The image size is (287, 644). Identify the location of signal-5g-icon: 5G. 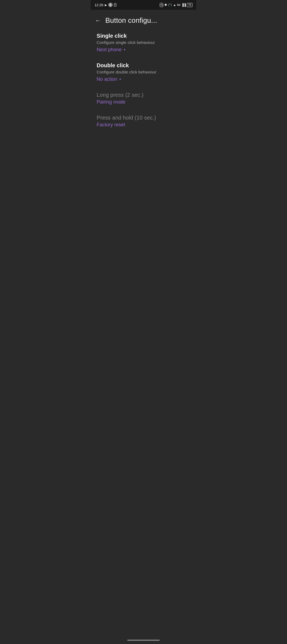
(179, 5).